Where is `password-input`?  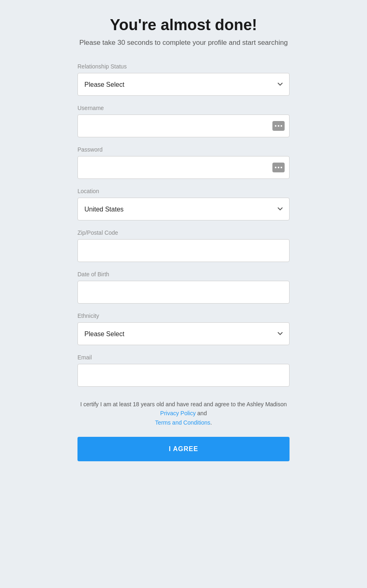
password-input is located at coordinates (184, 167).